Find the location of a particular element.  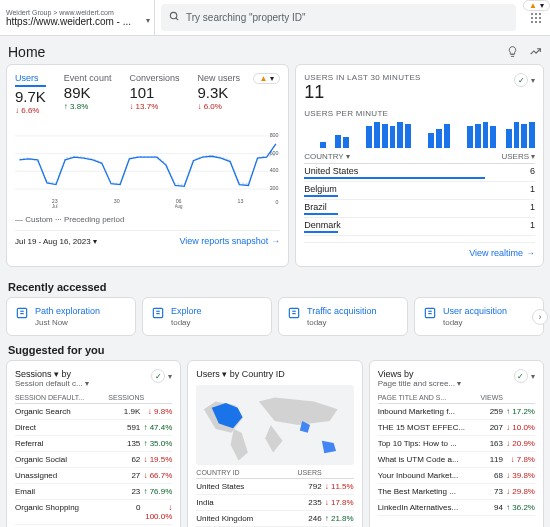

svg-text: 400 is located at coordinates (274, 170).